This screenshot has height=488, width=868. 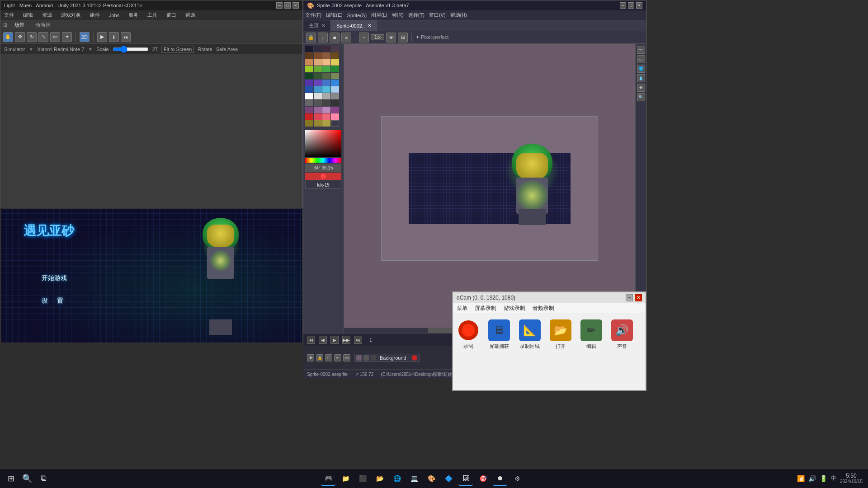 What do you see at coordinates (458, 15) in the screenshot?
I see `menu-help-a: 帮助(H)` at bounding box center [458, 15].